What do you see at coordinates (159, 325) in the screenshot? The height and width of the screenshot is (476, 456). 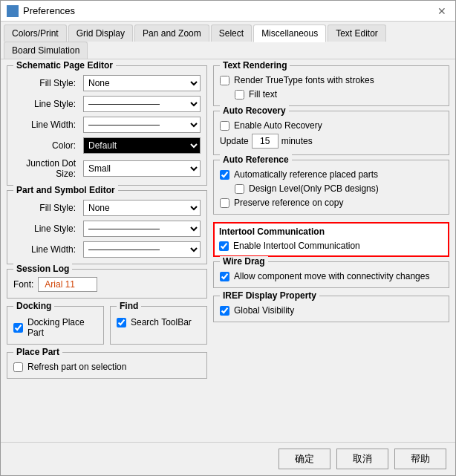 I see `find-group: Find Search ToolBar` at bounding box center [159, 325].